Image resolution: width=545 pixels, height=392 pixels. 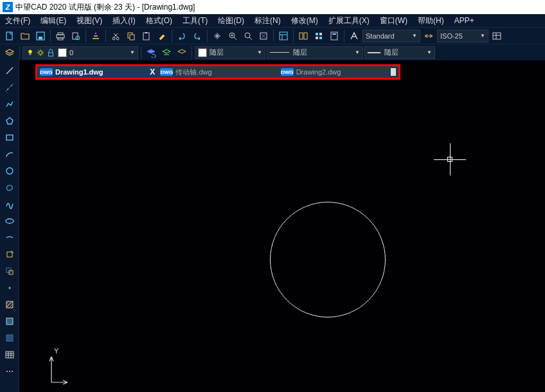 I want to click on menu-view: 视图(V), so click(x=89, y=21).